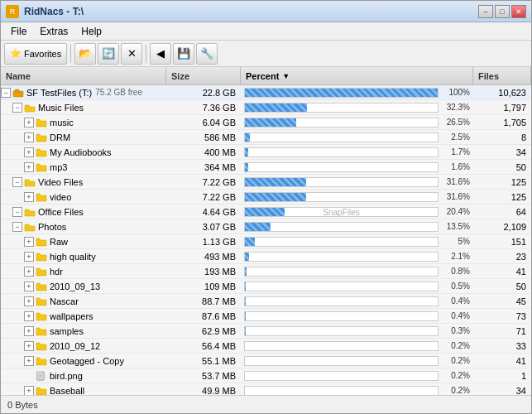  I want to click on row-label: Office Files, so click(61, 212).